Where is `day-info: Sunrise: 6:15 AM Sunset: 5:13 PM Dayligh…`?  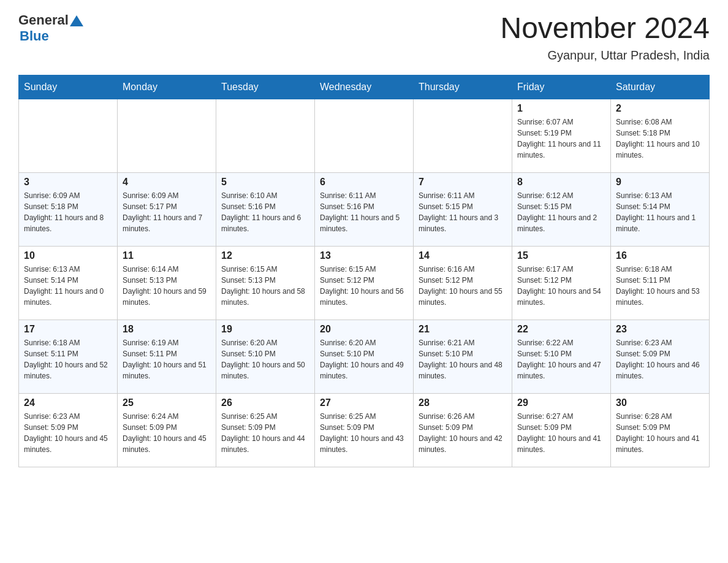 day-info: Sunrise: 6:15 AM Sunset: 5:13 PM Dayligh… is located at coordinates (265, 286).